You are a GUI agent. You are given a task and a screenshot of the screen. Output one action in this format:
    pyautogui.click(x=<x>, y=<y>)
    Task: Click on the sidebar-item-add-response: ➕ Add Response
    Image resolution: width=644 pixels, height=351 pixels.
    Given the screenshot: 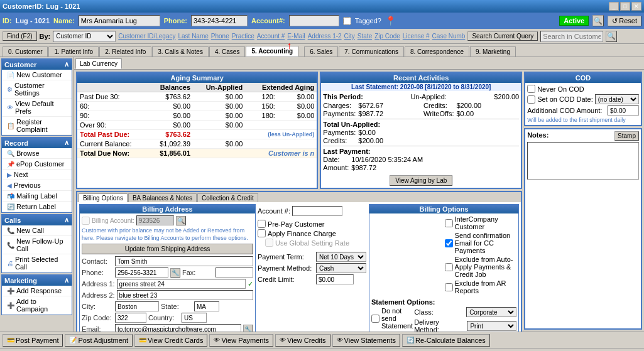 What is the action you would take?
    pyautogui.click(x=36, y=291)
    